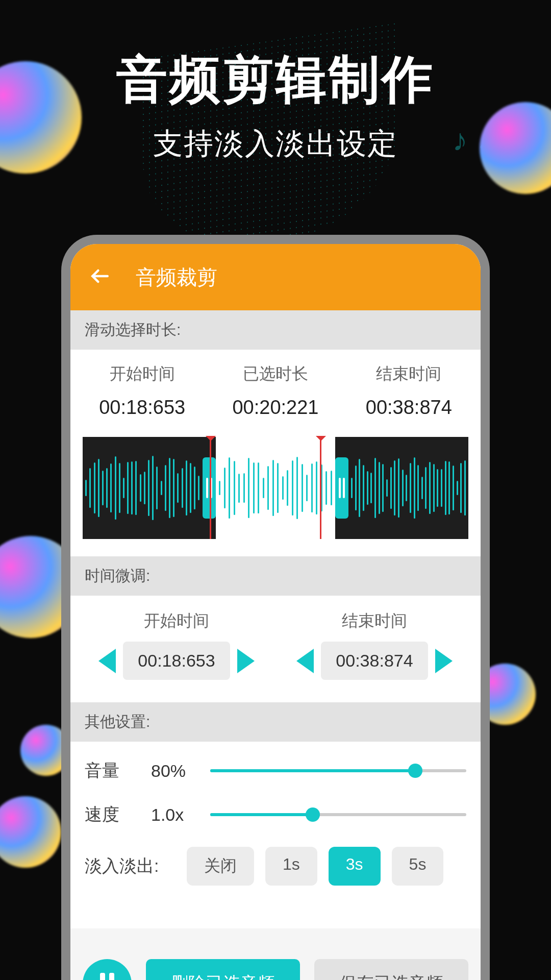 Image resolution: width=551 pixels, height=980 pixels. What do you see at coordinates (313, 815) in the screenshot?
I see `speed-slider-thumb` at bounding box center [313, 815].